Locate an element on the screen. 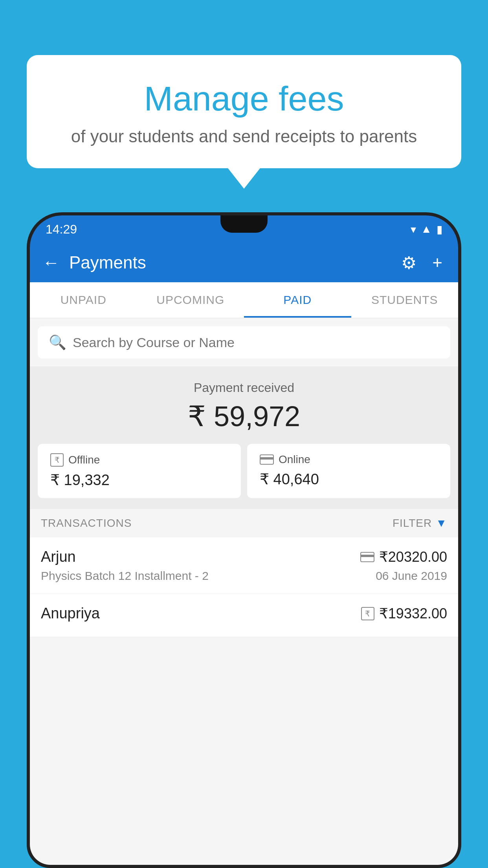  offline-card-header: ₹ Offline is located at coordinates (139, 460).